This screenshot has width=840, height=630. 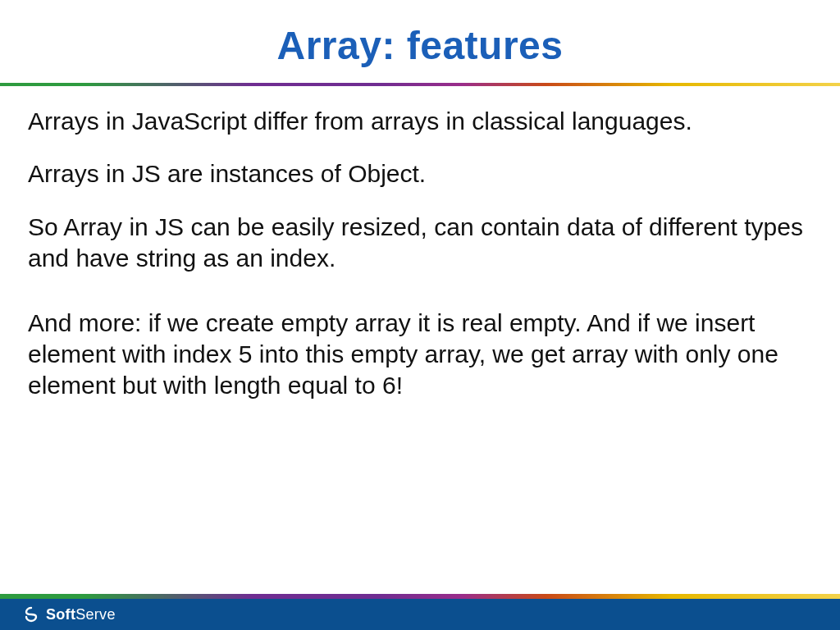 What do you see at coordinates (95, 614) in the screenshot?
I see `footer-brand-light: Serve` at bounding box center [95, 614].